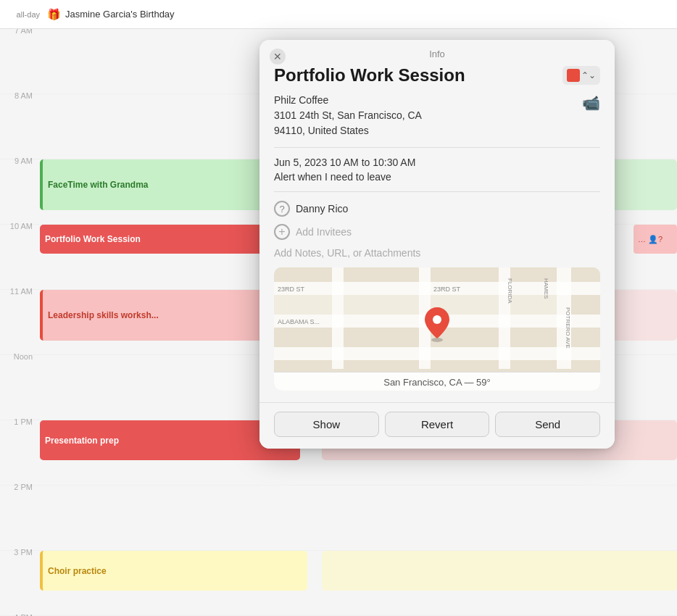 The height and width of the screenshot is (616, 677). Describe the element at coordinates (437, 54) in the screenshot. I see `popover-title: Info` at that location.